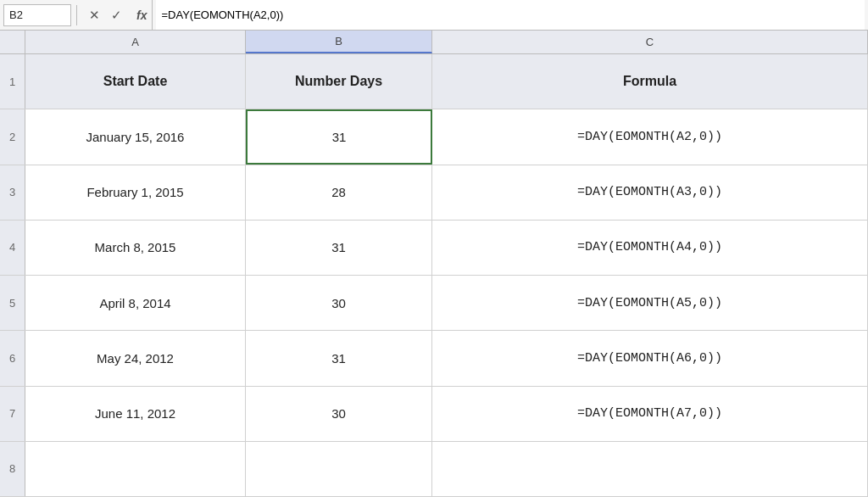 Image resolution: width=868 pixels, height=497 pixels. What do you see at coordinates (94, 15) in the screenshot?
I see `cancel-icon: ✕` at bounding box center [94, 15].